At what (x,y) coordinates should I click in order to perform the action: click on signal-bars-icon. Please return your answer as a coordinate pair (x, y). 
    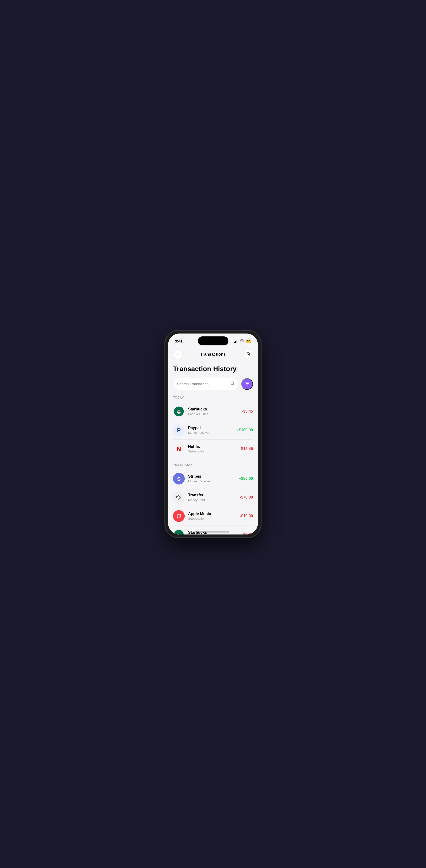
    Looking at the image, I should click on (236, 341).